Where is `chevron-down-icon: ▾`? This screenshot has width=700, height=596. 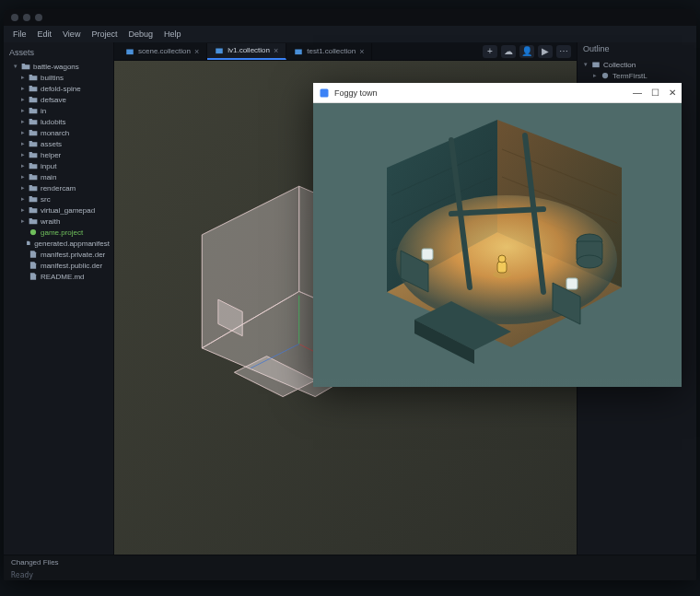 chevron-down-icon: ▾ is located at coordinates (586, 64).